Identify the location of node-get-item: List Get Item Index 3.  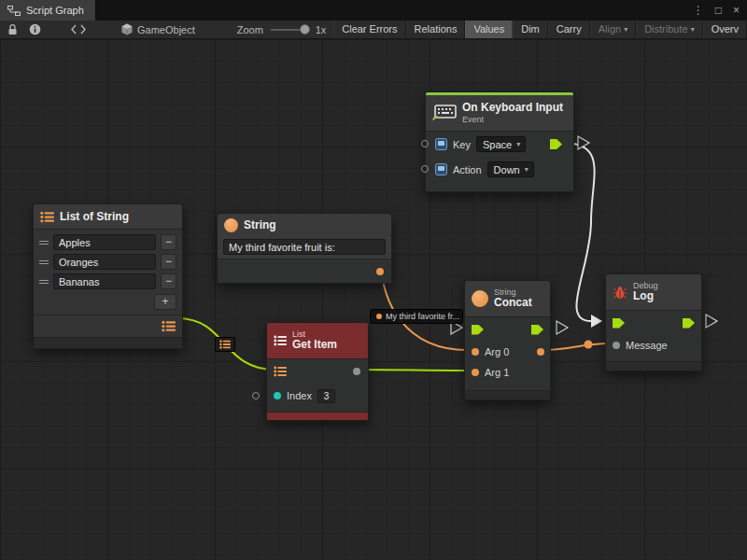
(317, 371).